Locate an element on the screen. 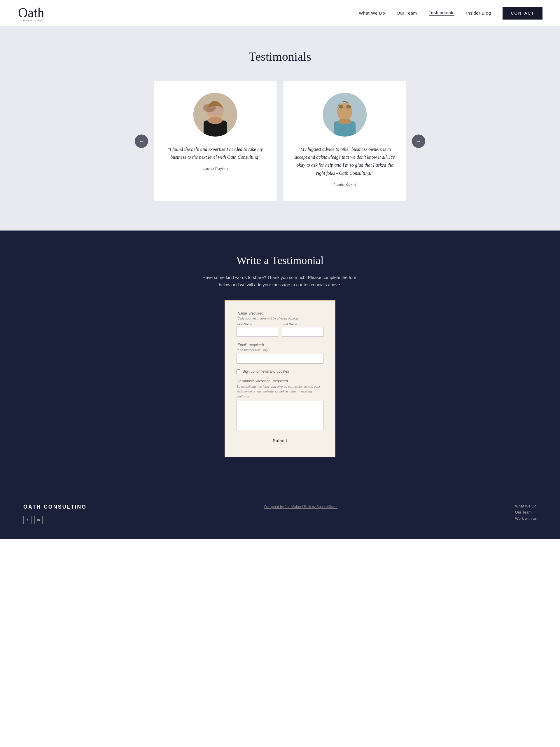 The height and width of the screenshot is (747, 560). linkedin-icon: in is located at coordinates (38, 520).